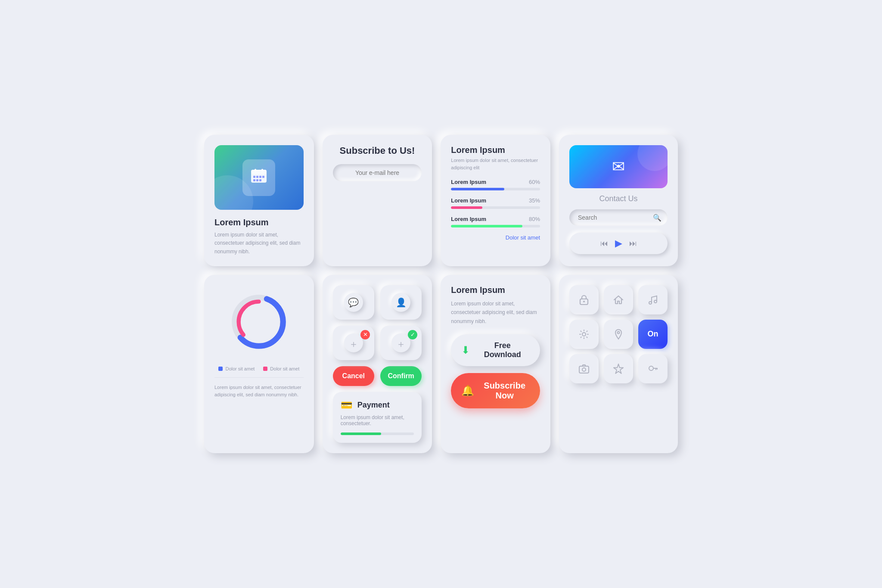  Describe the element at coordinates (618, 300) in the screenshot. I see `home-icon-button` at that location.